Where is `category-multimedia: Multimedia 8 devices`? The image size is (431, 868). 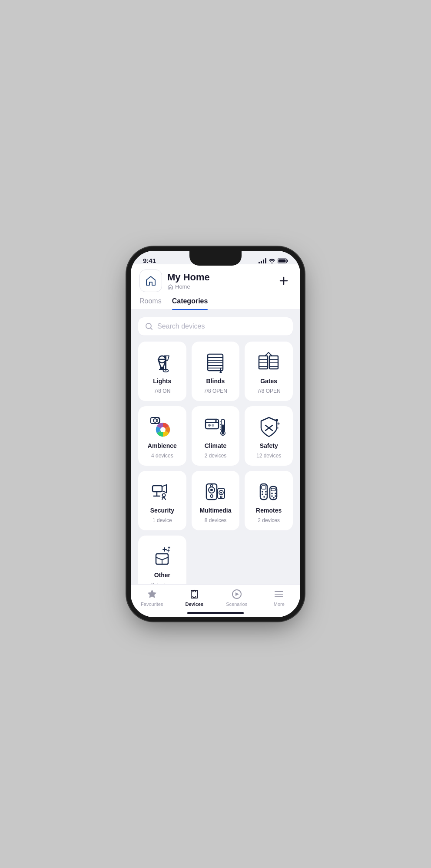 category-multimedia: Multimedia 8 devices is located at coordinates (216, 501).